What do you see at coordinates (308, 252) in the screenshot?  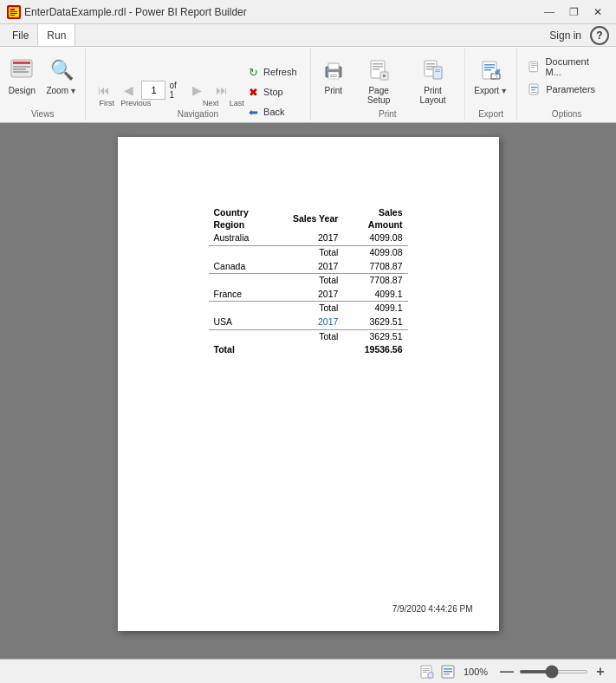 I see `table-row: Total 4099.08` at bounding box center [308, 252].